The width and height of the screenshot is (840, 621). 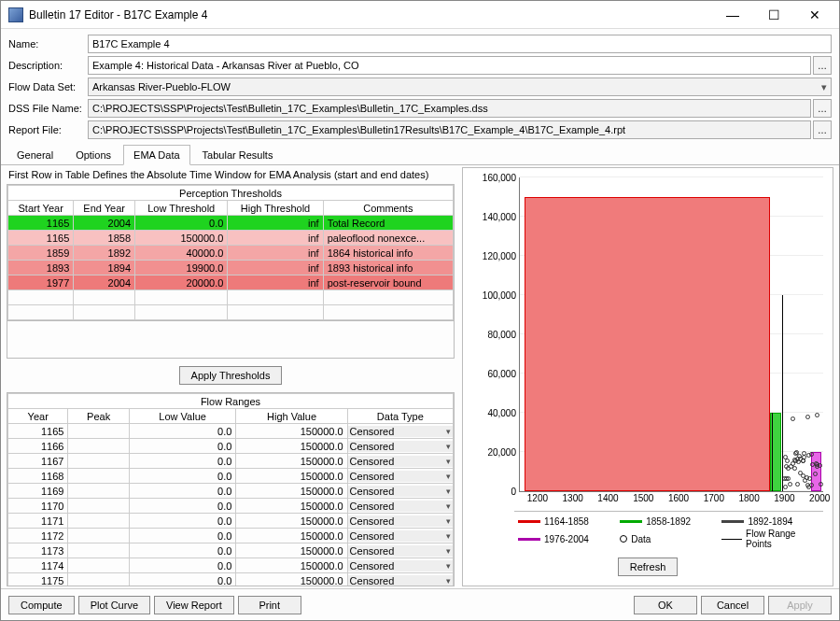 What do you see at coordinates (99, 416) in the screenshot?
I see `flow-header: Peak` at bounding box center [99, 416].